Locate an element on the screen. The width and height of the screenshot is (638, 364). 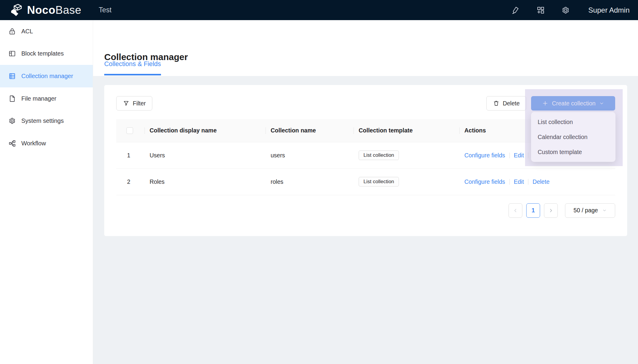
sidebar-item-label: File manager is located at coordinates (39, 99).